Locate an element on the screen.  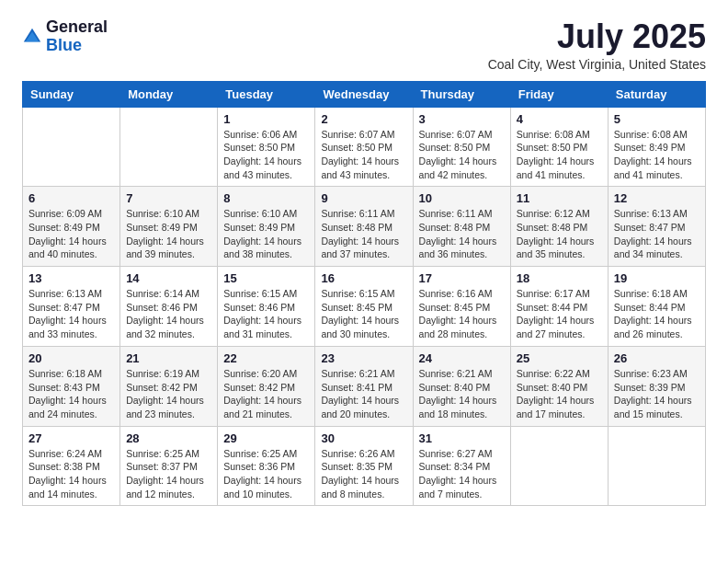
day-info: Sunrise: 6:17 AMSunset: 8:44 PMDaylight:… is located at coordinates (559, 315).